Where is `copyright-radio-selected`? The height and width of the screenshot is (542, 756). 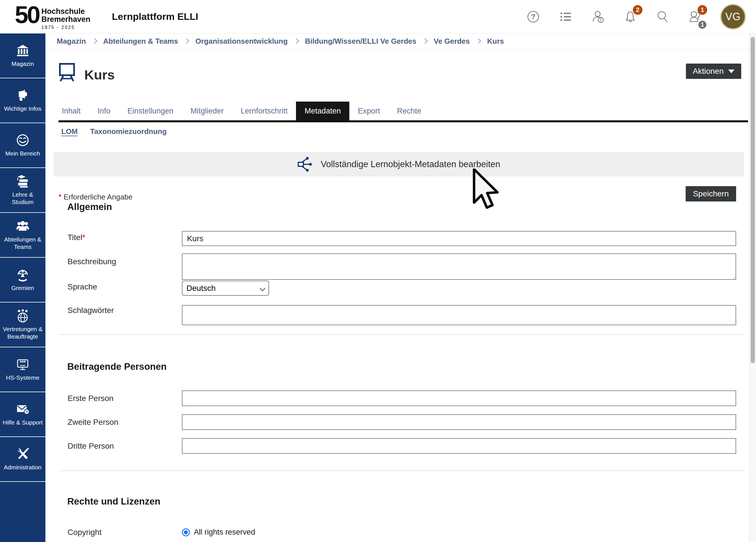 copyright-radio-selected is located at coordinates (186, 532).